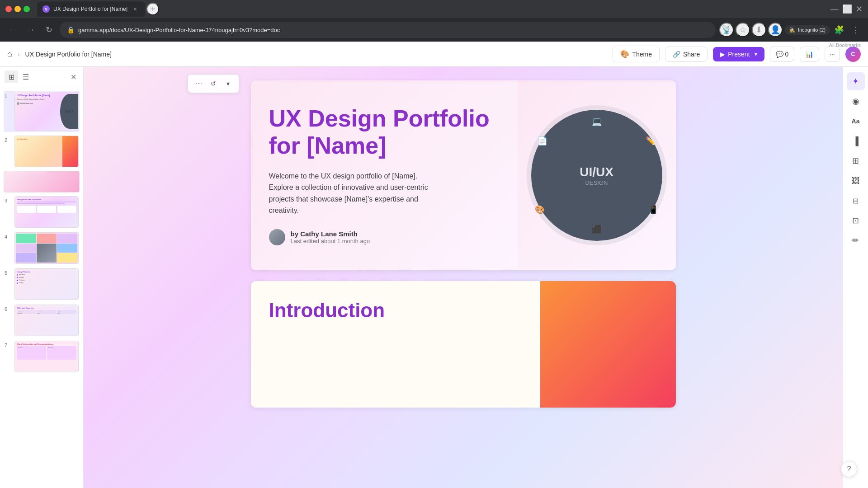 This screenshot has height=488, width=868. I want to click on comment-button: 💬 0, so click(782, 54).